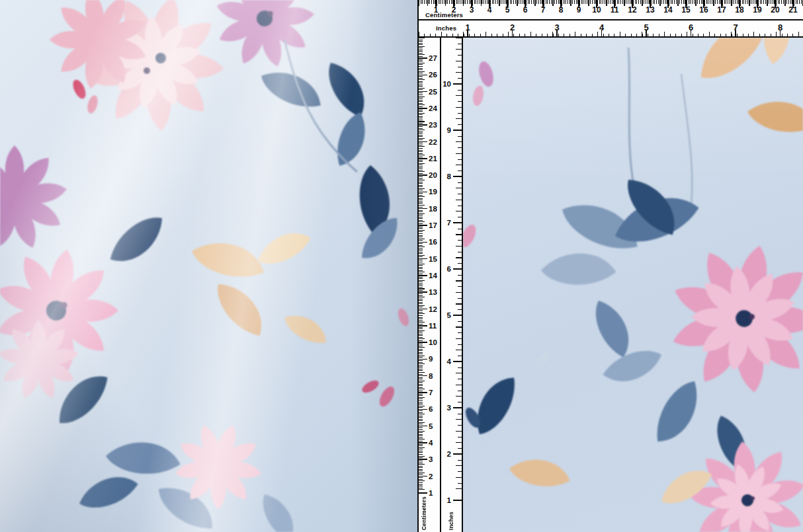 The width and height of the screenshot is (803, 532). I want to click on cm-number: 21, so click(433, 159).